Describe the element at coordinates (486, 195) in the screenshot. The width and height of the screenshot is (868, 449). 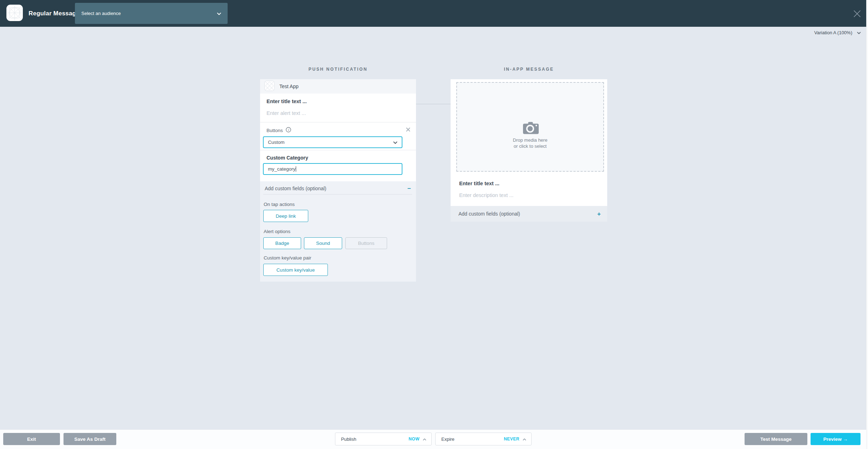
I see `inapp-description-input: Enter description text ...` at that location.